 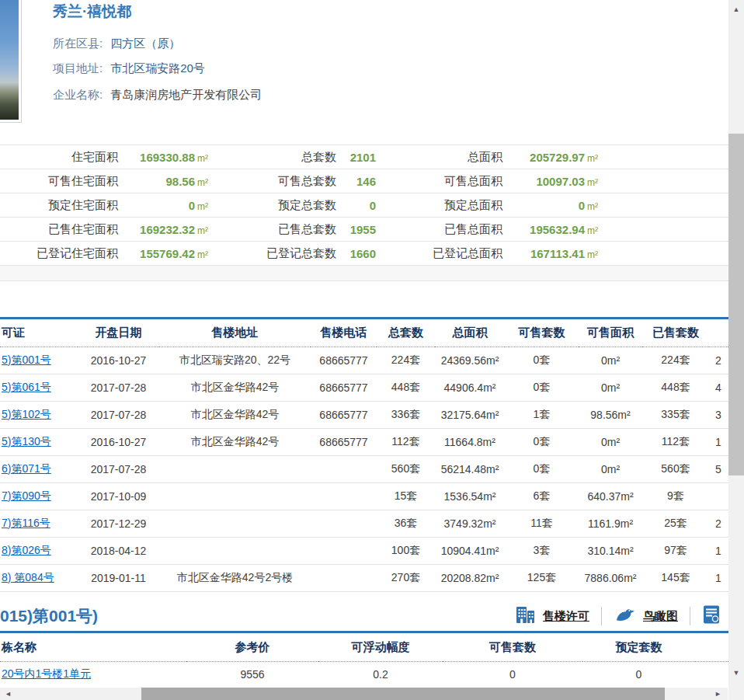 What do you see at coordinates (676, 578) in the screenshot?
I see `sold-units: 145套` at bounding box center [676, 578].